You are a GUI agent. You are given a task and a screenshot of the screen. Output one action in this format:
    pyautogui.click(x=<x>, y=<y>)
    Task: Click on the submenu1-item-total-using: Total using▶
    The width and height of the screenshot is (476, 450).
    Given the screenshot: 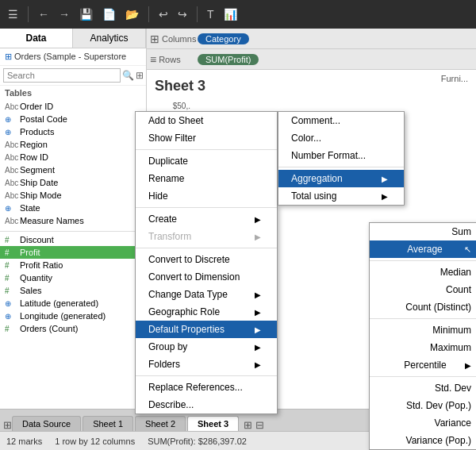 What is the action you would take?
    pyautogui.click(x=341, y=196)
    